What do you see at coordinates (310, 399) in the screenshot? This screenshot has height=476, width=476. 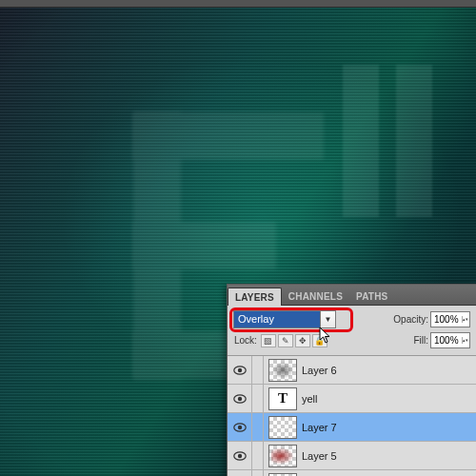 I see `layer-name: yell` at bounding box center [310, 399].